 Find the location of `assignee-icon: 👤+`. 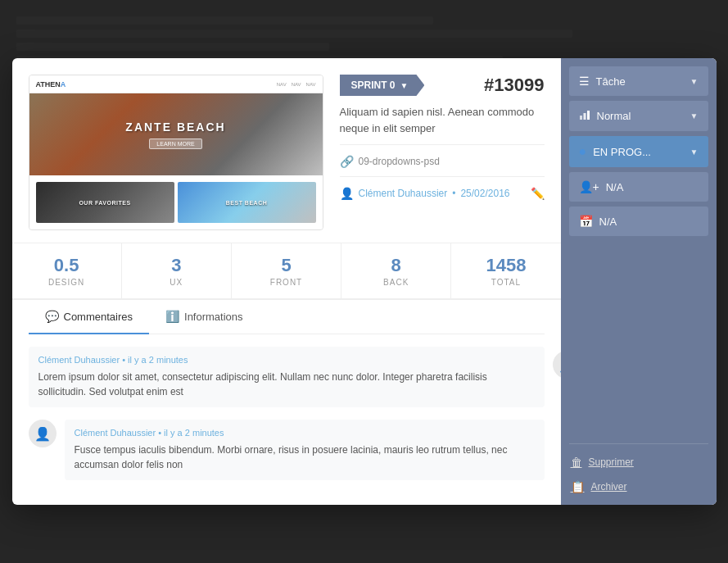

assignee-icon: 👤+ is located at coordinates (590, 187).